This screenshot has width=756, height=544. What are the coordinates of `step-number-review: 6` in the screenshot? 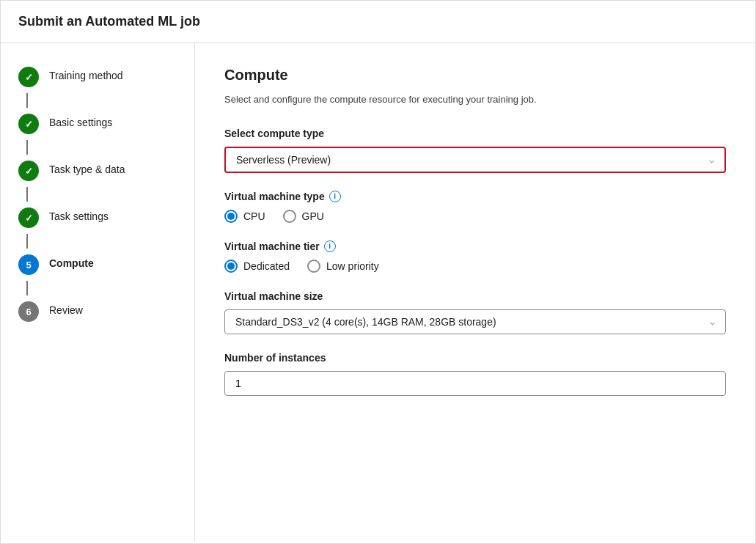 It's located at (28, 312).